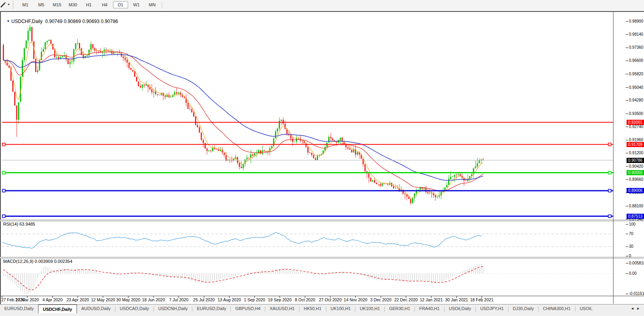  Describe the element at coordinates (635, 190) in the screenshot. I see `price-level-badge: 0.89006` at that location.